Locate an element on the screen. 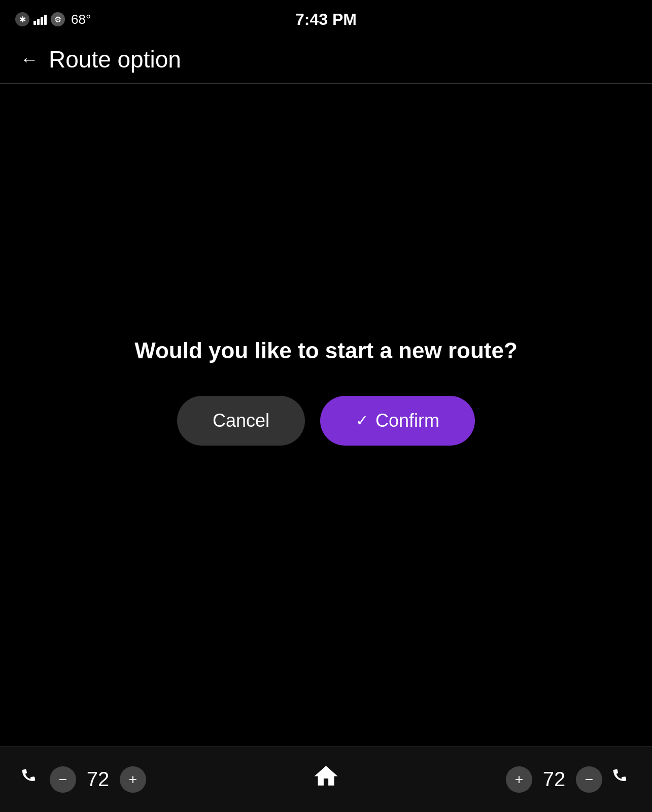 This screenshot has width=652, height=812. home-icon is located at coordinates (326, 780).